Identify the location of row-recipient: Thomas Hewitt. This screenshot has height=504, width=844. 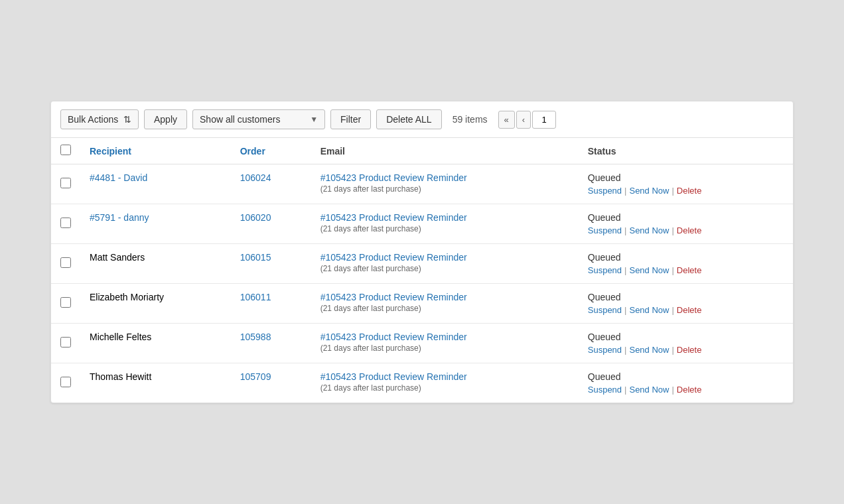
(155, 383).